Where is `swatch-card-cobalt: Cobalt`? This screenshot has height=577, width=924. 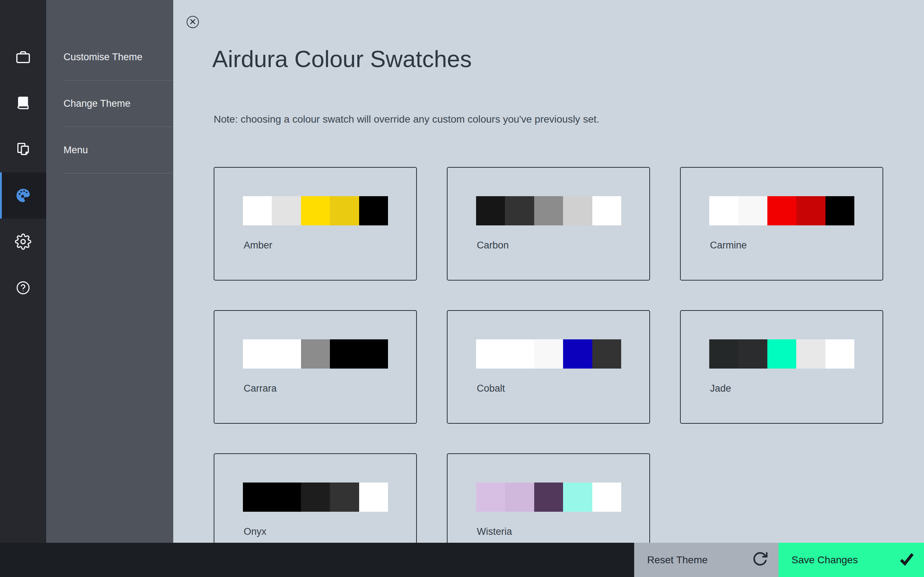
swatch-card-cobalt: Cobalt is located at coordinates (548, 367).